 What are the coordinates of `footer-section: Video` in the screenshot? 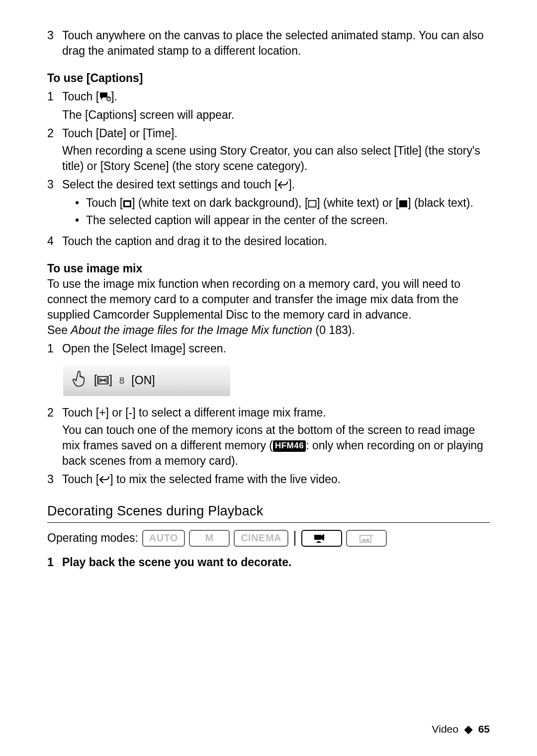 It's located at (446, 729).